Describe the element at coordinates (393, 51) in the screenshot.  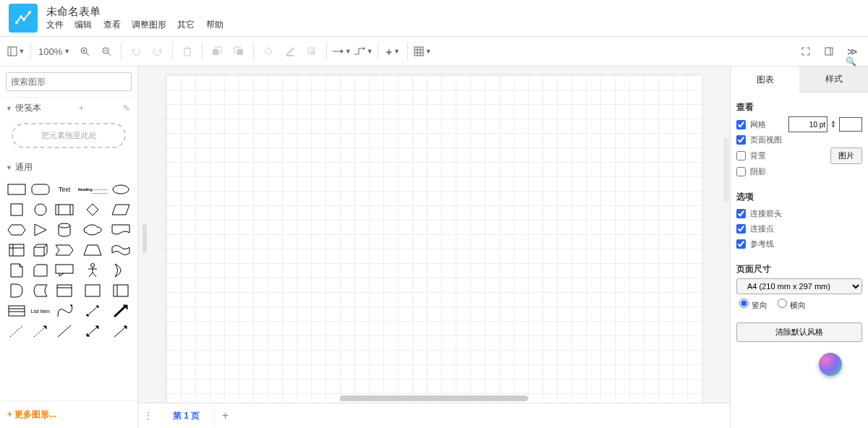
I see `insert-icon: +▼` at that location.